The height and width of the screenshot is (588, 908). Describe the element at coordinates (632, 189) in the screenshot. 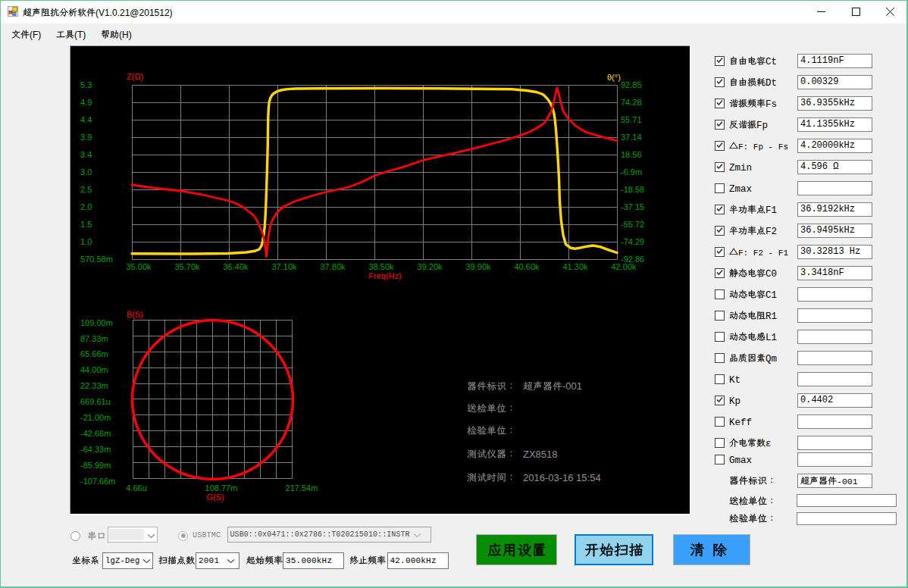

I see `svg-text: -18.58` at that location.